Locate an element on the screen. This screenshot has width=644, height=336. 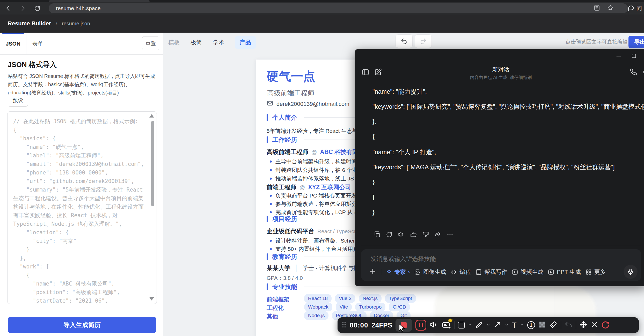
text-tool-chevron is located at coordinates (522, 325).